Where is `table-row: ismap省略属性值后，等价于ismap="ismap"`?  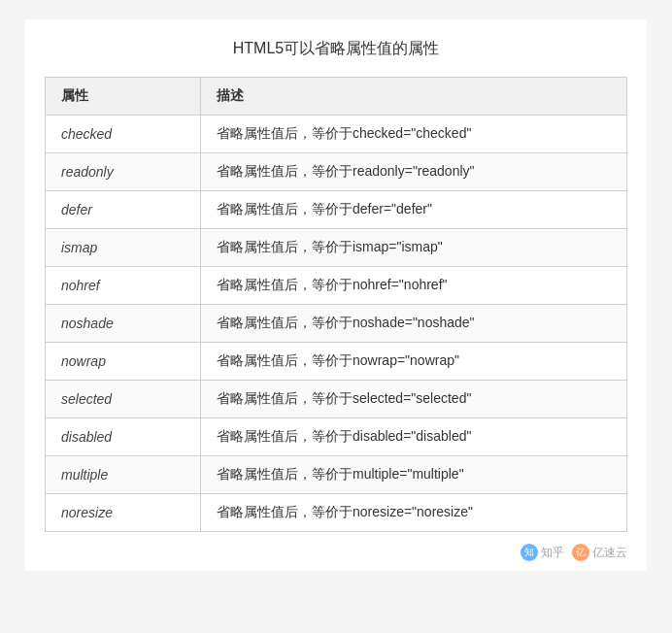
table-row: ismap省略属性值后，等价于ismap="ismap" is located at coordinates (336, 249).